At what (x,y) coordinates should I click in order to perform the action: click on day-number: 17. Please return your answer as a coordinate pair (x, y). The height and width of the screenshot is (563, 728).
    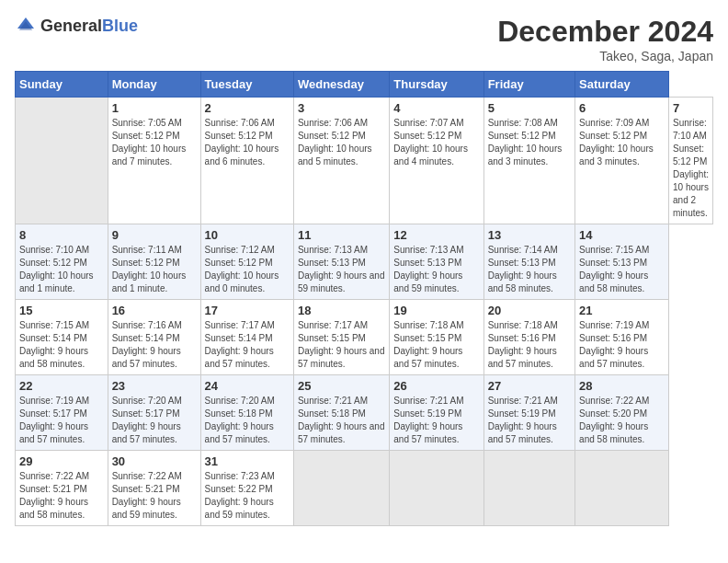
    Looking at the image, I should click on (247, 311).